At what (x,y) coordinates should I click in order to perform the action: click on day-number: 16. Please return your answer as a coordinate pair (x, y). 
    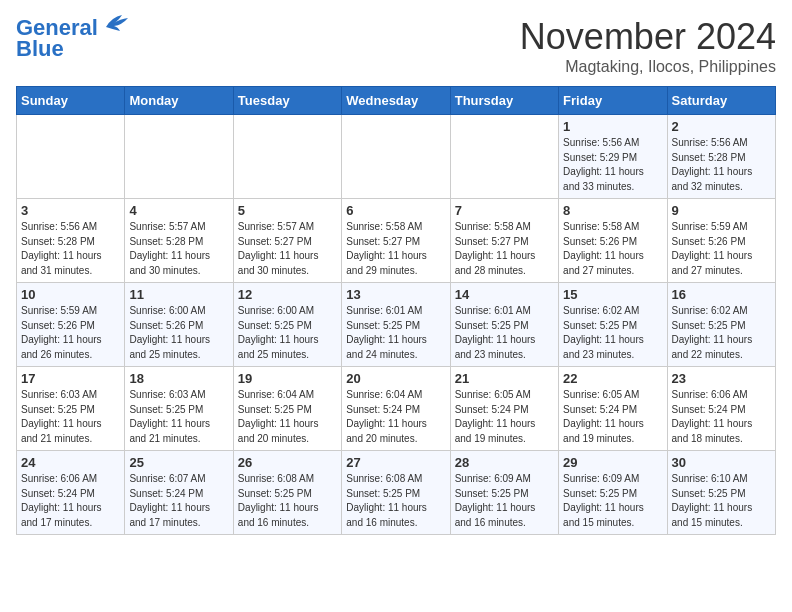
    Looking at the image, I should click on (722, 294).